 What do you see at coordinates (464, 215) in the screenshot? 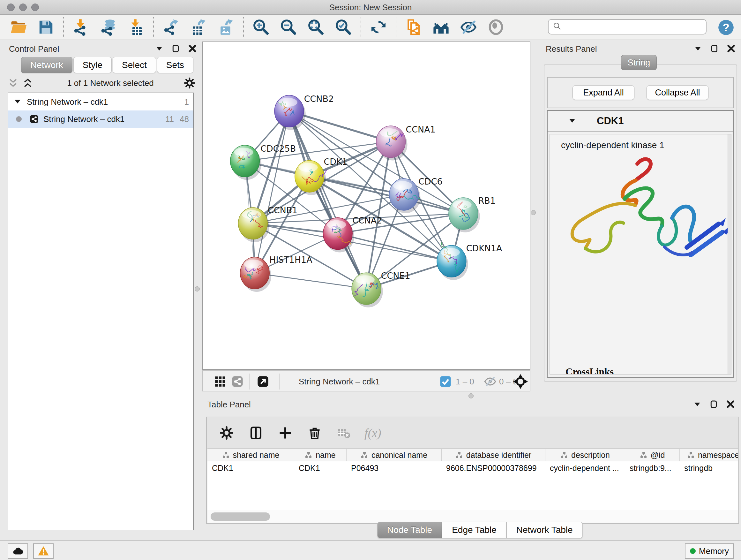
I see `network-node-RB1` at bounding box center [464, 215].